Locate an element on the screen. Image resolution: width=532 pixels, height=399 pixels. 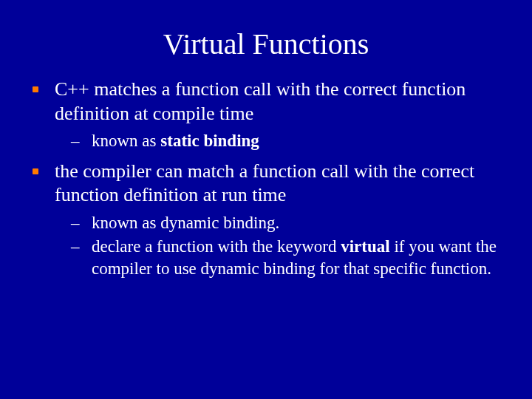
sub-bullet-item: known as static binding is located at coordinates (286, 141).